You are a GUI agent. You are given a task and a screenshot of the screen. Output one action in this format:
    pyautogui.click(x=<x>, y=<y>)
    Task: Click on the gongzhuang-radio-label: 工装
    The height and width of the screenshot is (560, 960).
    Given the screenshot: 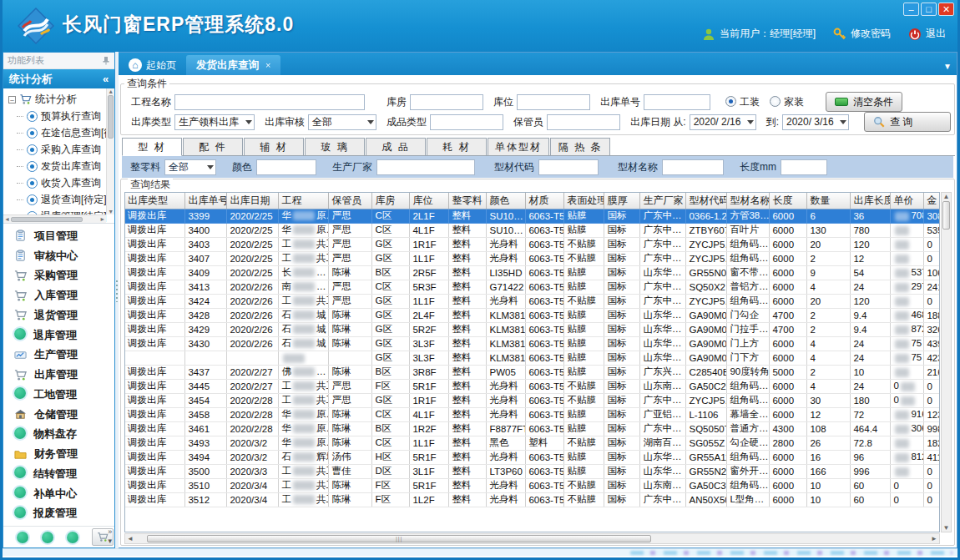 What is the action you would take?
    pyautogui.click(x=750, y=102)
    